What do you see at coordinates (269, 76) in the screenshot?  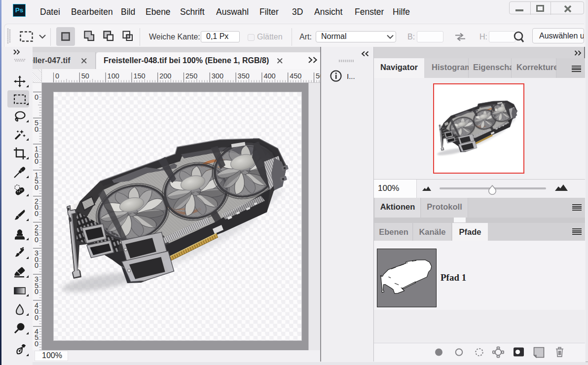 I see `svg-text: 400` at bounding box center [269, 76].